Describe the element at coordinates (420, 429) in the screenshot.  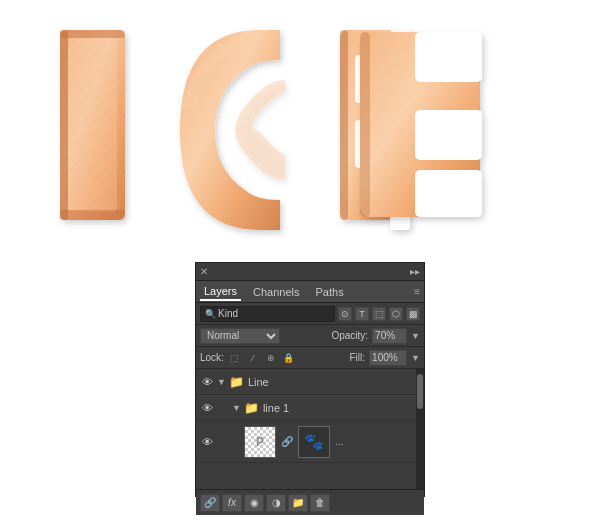
I see `layers-scrollbar` at that location.